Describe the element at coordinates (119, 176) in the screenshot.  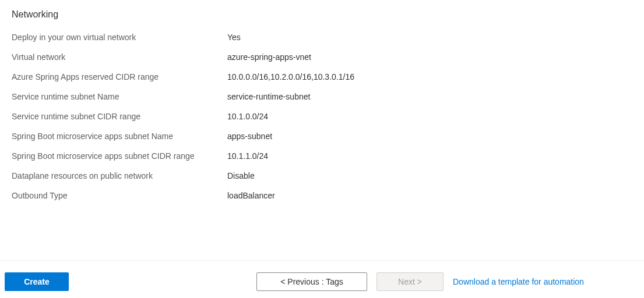
I see `label-dataplane: Dataplane resources on public network` at that location.